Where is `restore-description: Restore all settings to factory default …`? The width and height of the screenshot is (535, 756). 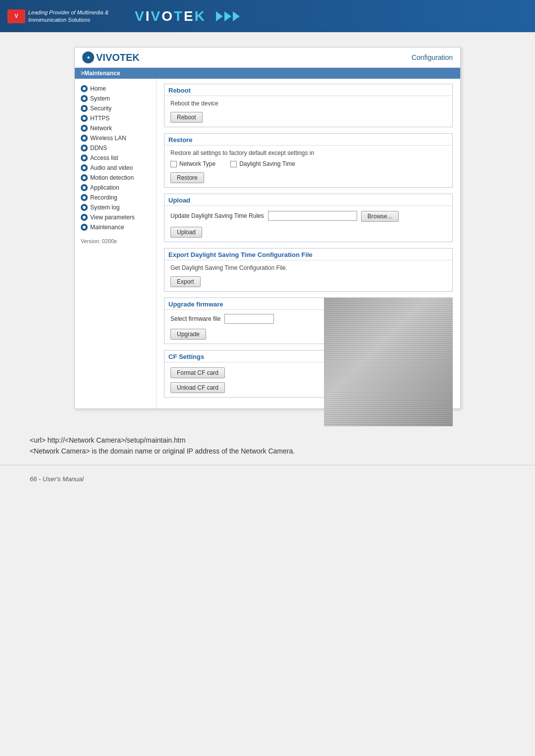 restore-description: Restore all settings to factory default … is located at coordinates (308, 153).